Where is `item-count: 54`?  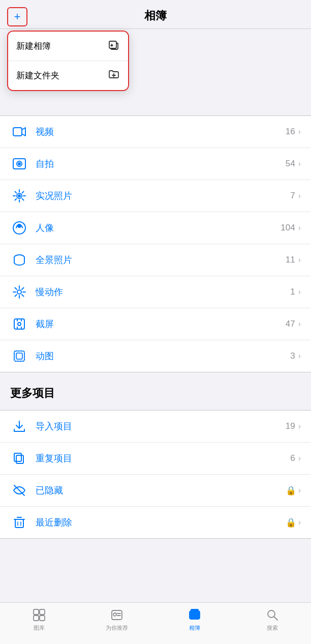
item-count: 54 is located at coordinates (291, 164).